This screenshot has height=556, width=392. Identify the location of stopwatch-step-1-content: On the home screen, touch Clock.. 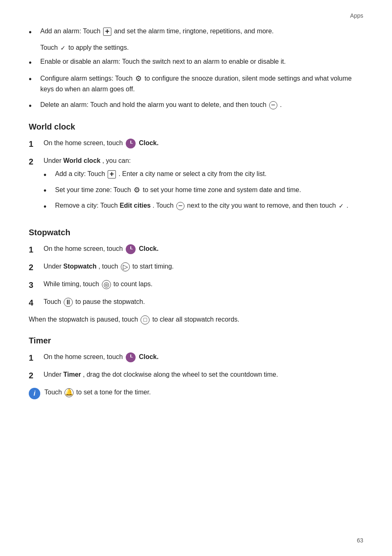
(203, 249).